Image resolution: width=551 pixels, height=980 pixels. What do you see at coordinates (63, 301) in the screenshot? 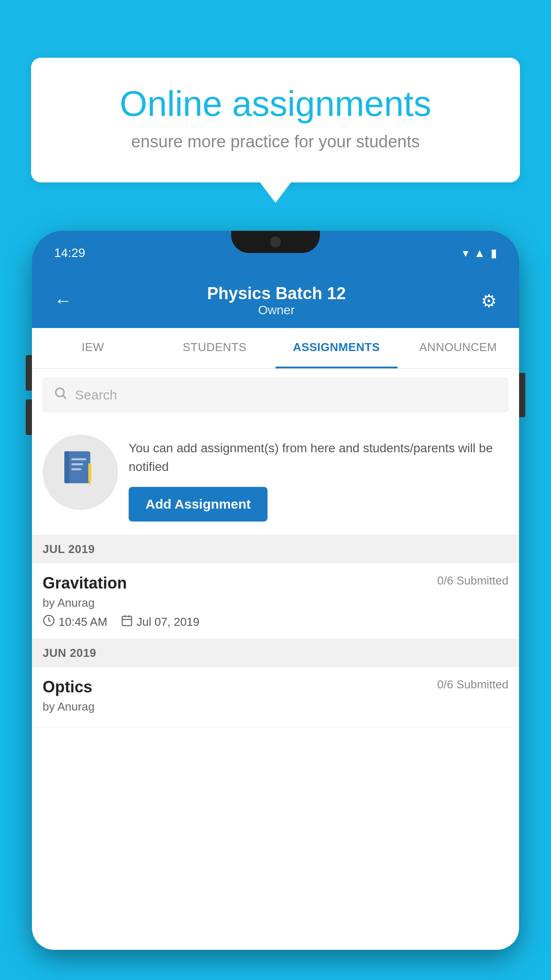
I see `back-button: ←` at bounding box center [63, 301].